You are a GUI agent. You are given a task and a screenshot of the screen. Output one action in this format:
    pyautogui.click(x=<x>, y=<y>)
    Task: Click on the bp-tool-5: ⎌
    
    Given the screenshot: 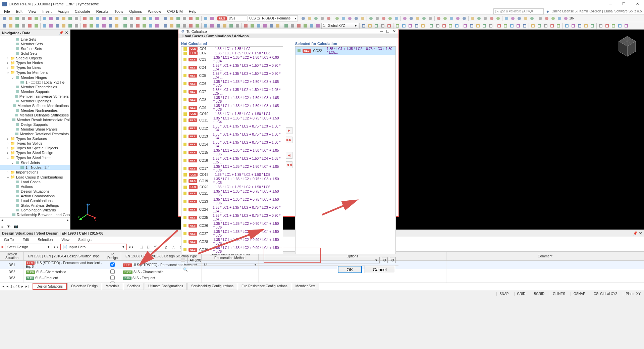 What is the action you would take?
    pyautogui.click(x=174, y=247)
    